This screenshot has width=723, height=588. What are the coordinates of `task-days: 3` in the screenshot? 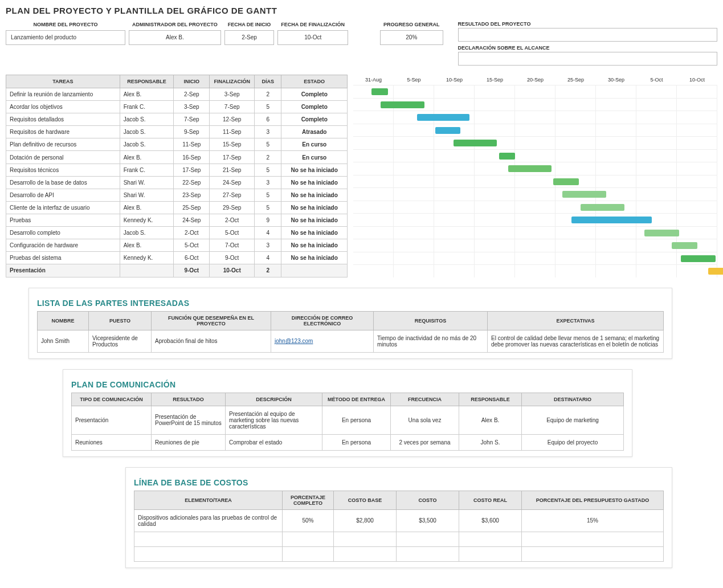 It's located at (268, 246).